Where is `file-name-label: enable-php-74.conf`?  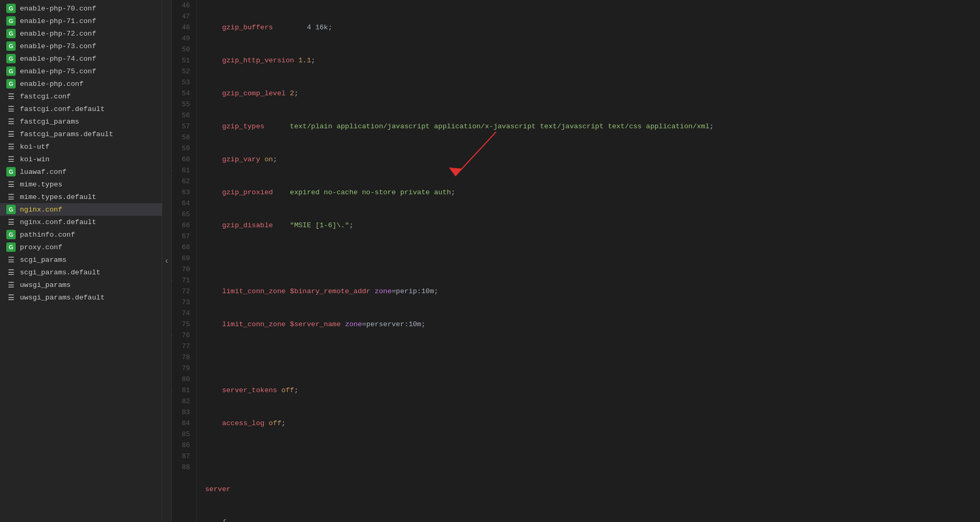 file-name-label: enable-php-74.conf is located at coordinates (58, 59).